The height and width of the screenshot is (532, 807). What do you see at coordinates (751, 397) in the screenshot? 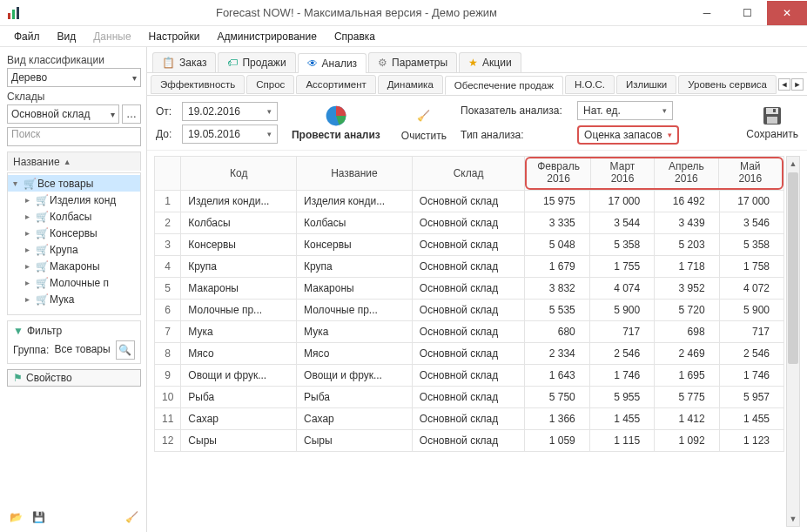
I see `cell-value: 5 957` at bounding box center [751, 397].